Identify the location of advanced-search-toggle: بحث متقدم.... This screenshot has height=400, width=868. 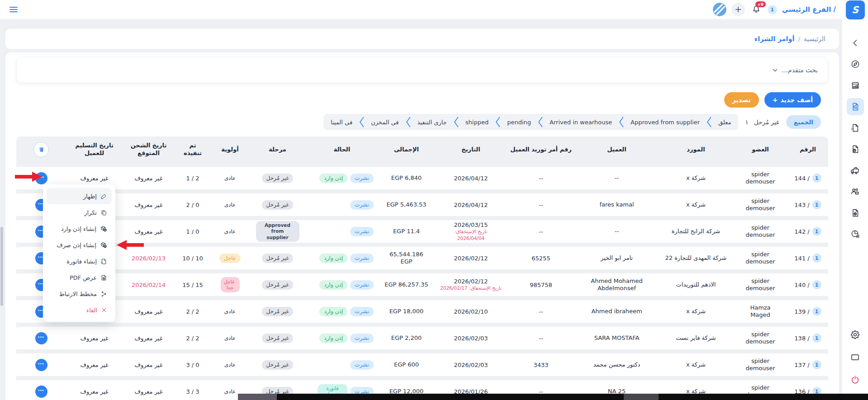
(422, 70).